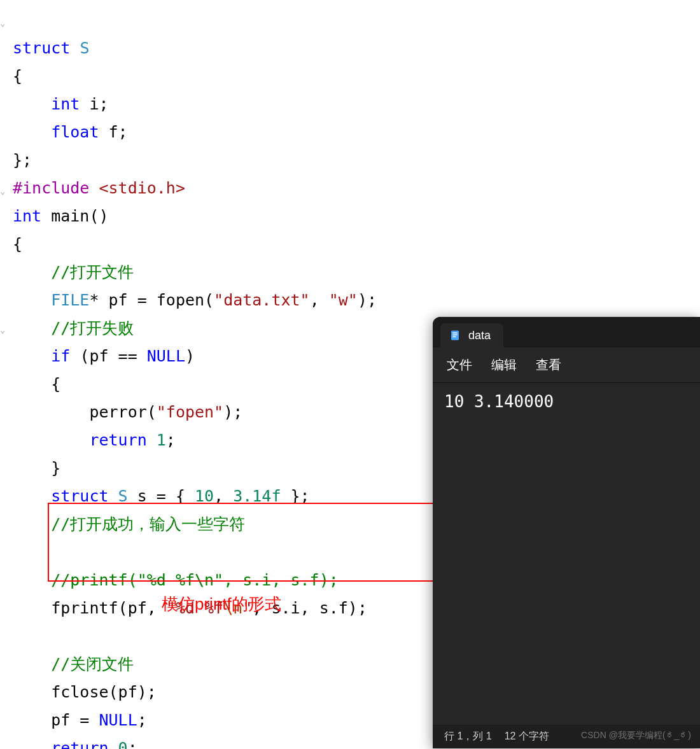 This screenshot has width=700, height=749. I want to click on code-number: 3.14f, so click(257, 496).